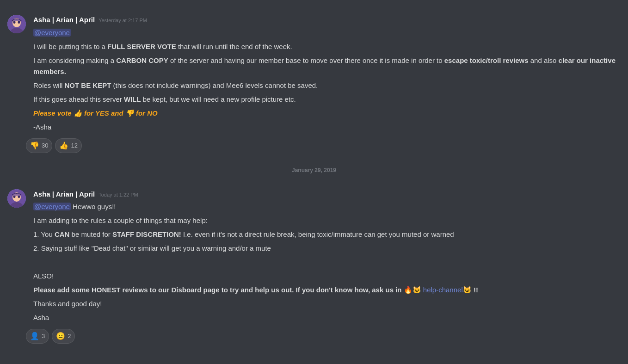  Describe the element at coordinates (45, 146) in the screenshot. I see `thumbsdown-count-1: 30` at that location.